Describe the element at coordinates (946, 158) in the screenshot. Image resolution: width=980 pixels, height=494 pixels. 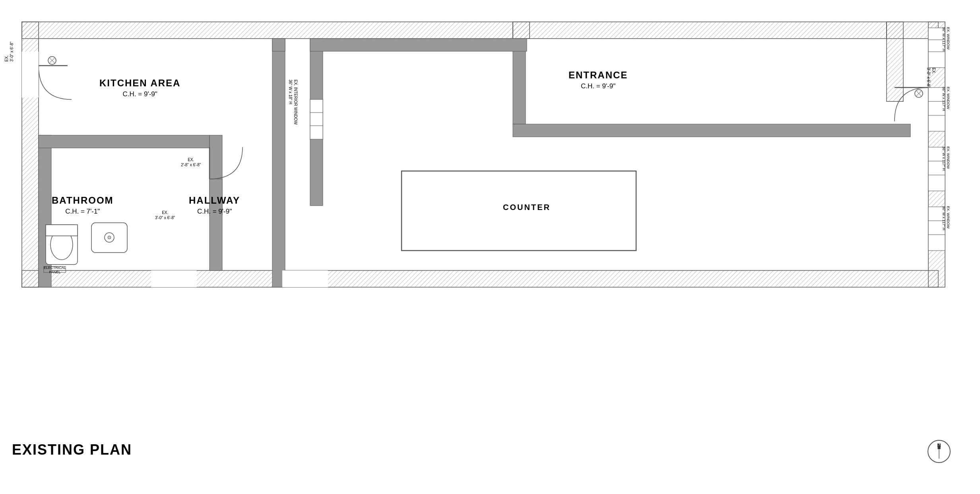
I see `window-label-right-3: EX. WINDOW36" W x 117" H` at that location.